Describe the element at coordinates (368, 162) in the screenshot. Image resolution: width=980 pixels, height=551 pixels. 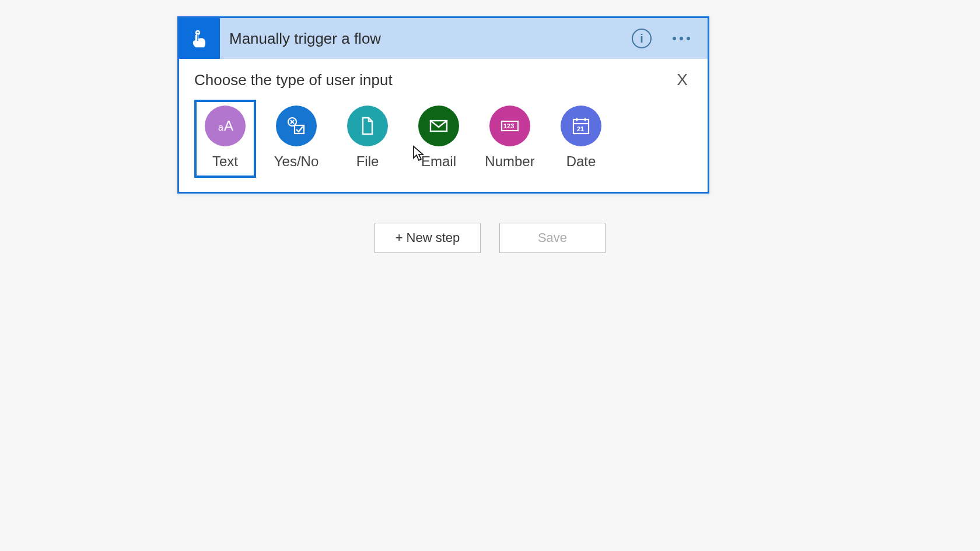
I see `input-option-label: File` at that location.